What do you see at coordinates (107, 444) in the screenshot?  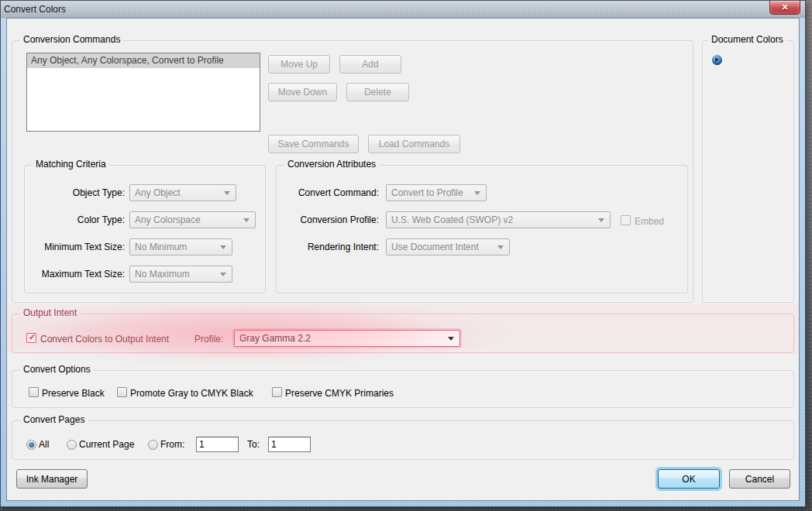 I see `pages-current-label: Current Page` at bounding box center [107, 444].